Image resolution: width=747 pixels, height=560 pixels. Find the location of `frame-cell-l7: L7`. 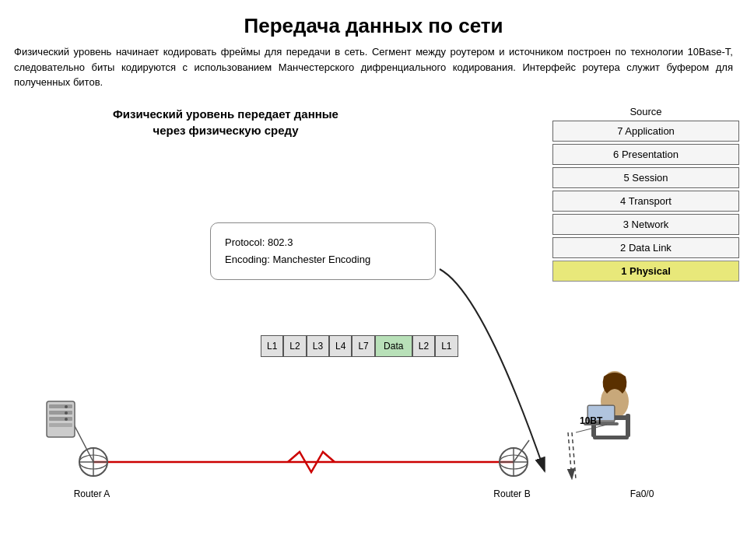

frame-cell-l7: L7 is located at coordinates (363, 346).